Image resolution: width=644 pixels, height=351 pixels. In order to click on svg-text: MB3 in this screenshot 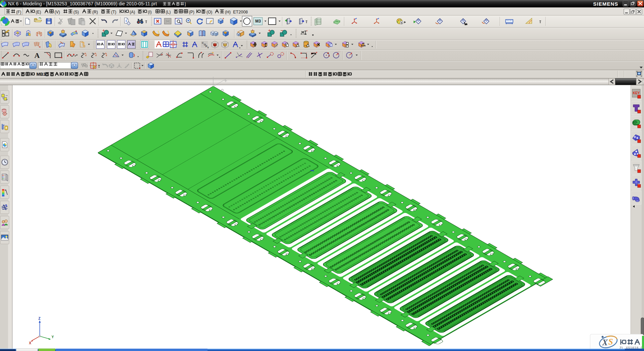, I will do `click(41, 74)`.